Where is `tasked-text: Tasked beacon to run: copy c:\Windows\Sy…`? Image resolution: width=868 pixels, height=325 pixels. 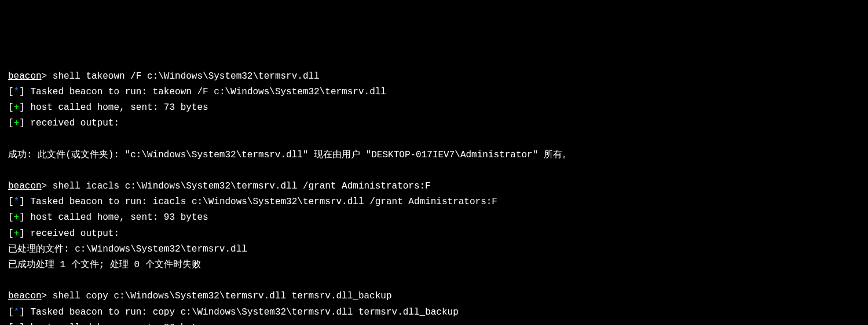
tasked-text: Tasked beacon to run: copy c:\Windows\Sy… is located at coordinates (242, 312).